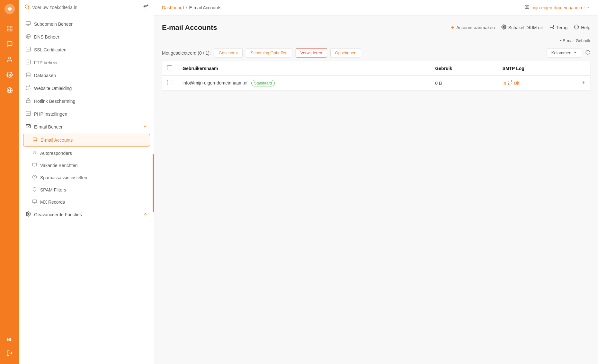 The width and height of the screenshot is (598, 364). What do you see at coordinates (510, 83) in the screenshot?
I see `smtp-arrows-icon` at bounding box center [510, 83].